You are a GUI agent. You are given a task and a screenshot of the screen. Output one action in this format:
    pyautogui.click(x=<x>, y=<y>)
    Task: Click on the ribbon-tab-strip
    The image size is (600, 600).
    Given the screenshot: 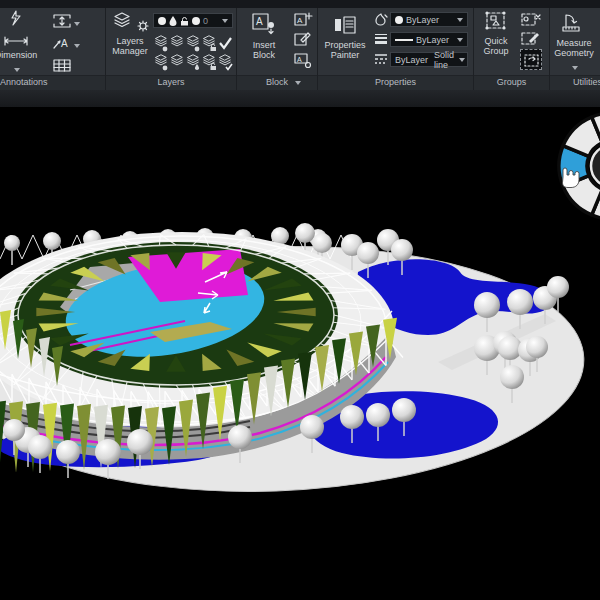 What is the action you would take?
    pyautogui.click(x=300, y=4)
    